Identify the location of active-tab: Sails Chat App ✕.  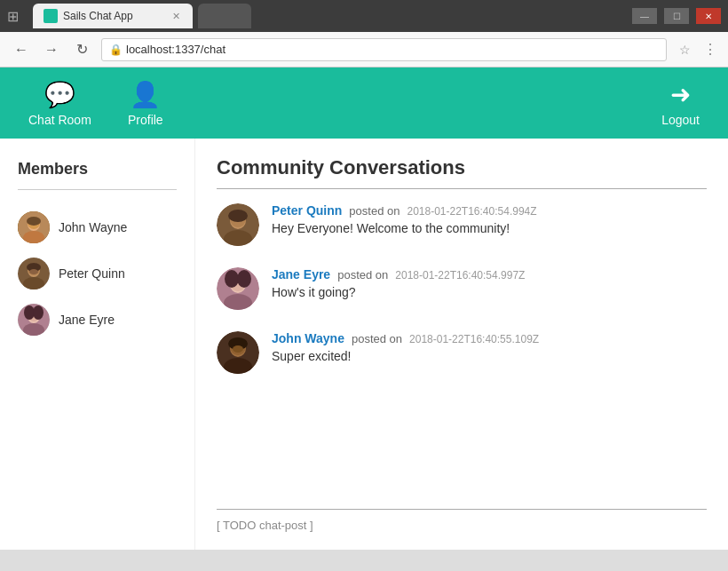
(113, 16).